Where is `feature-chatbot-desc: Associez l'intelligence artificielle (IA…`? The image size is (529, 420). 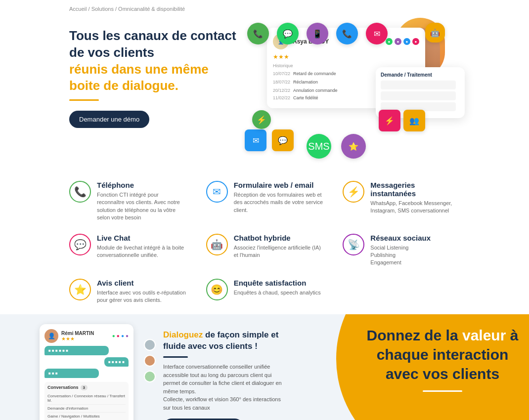 feature-chatbot-desc: Associez l'intelligence artificielle (IA… is located at coordinates (279, 252).